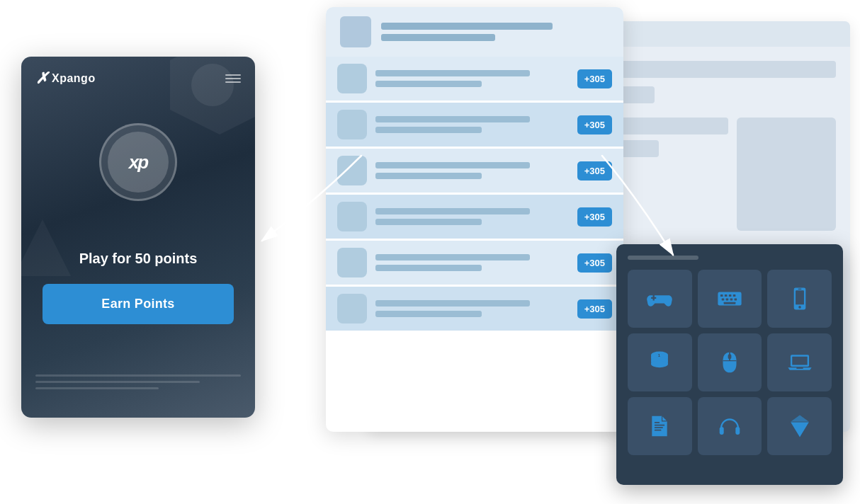 The width and height of the screenshot is (860, 504). Describe the element at coordinates (138, 162) in the screenshot. I see `xp-circle: xp` at that location.